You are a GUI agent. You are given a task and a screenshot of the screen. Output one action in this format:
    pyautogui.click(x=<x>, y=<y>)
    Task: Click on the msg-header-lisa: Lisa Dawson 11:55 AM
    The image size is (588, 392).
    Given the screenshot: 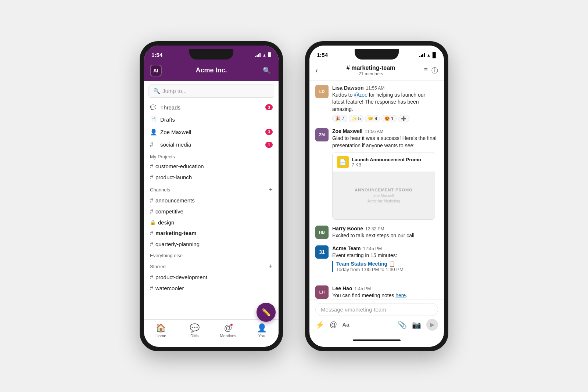 What is the action you would take?
    pyautogui.click(x=385, y=88)
    